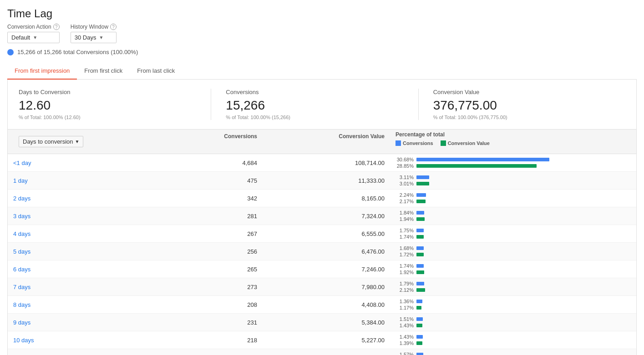 The image size is (644, 355). I want to click on row-bar-cell: 1.36% 1.17%, so click(513, 305).